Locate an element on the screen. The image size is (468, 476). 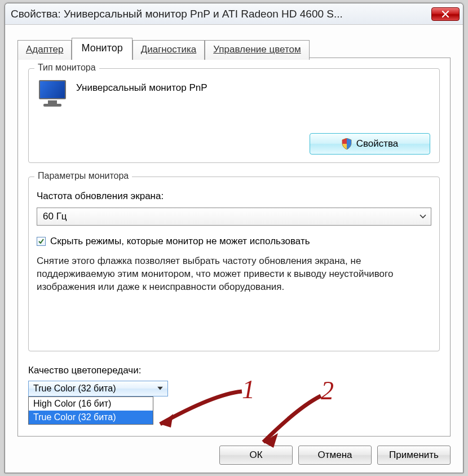
monitor-icon is located at coordinates (52, 94).